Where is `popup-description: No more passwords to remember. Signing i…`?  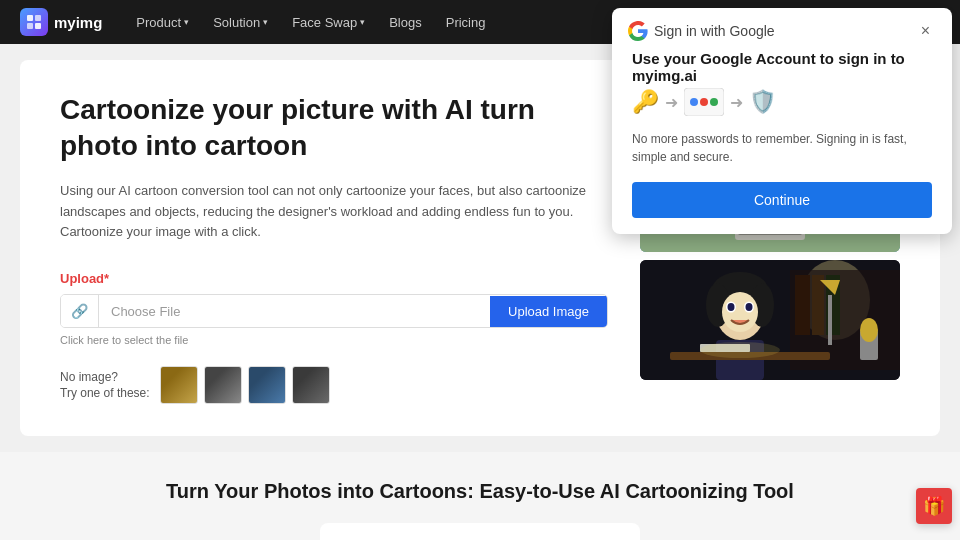
popup-description: No more passwords to remember. Signing i… is located at coordinates (782, 148).